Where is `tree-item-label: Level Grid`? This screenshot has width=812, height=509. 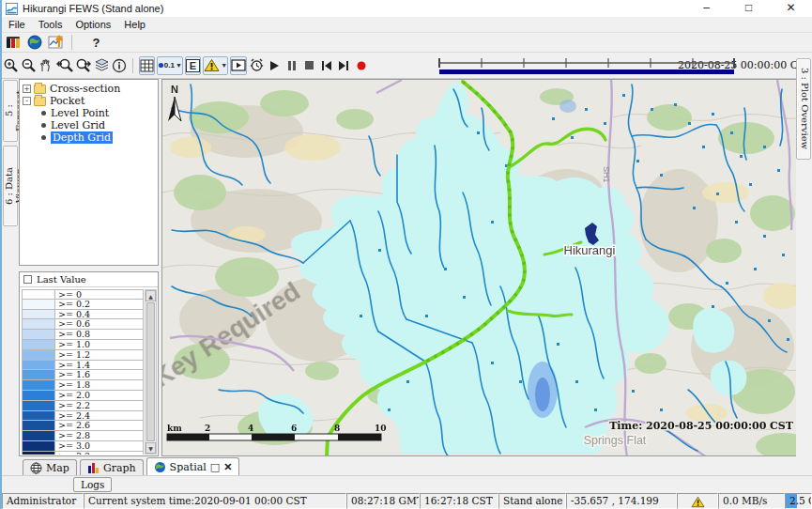
tree-item-label: Level Grid is located at coordinates (78, 126).